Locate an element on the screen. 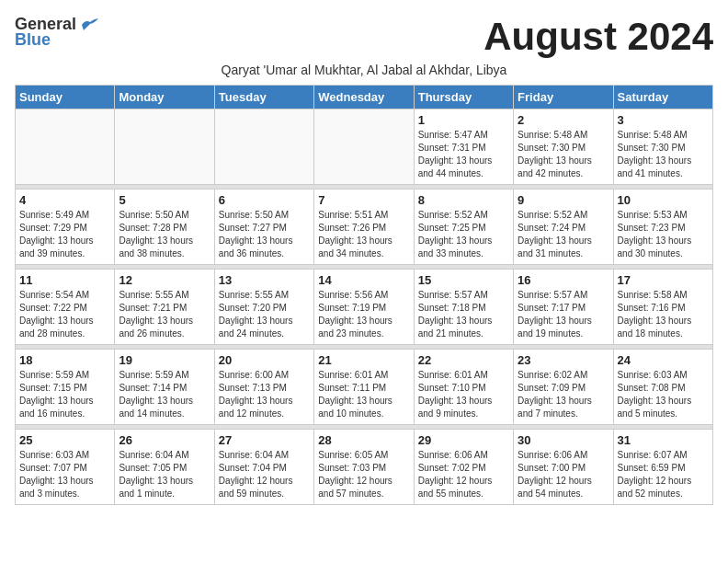 This screenshot has height=563, width=728. day-number: 2 is located at coordinates (563, 120).